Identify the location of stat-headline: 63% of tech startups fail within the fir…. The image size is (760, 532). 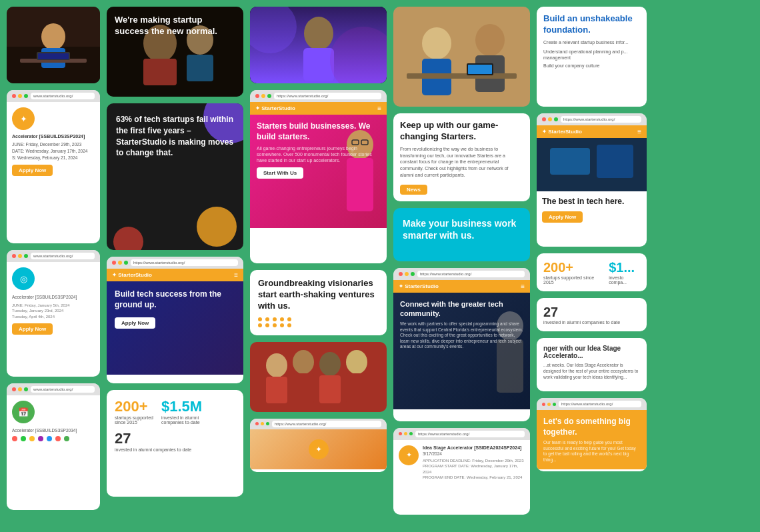
(175, 136).